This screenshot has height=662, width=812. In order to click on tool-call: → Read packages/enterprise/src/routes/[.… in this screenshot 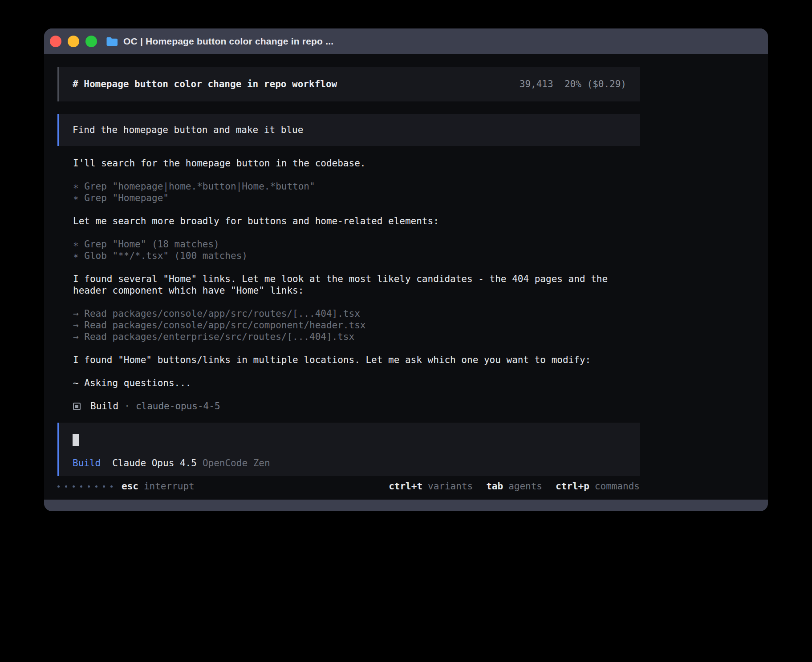, I will do `click(356, 337)`.